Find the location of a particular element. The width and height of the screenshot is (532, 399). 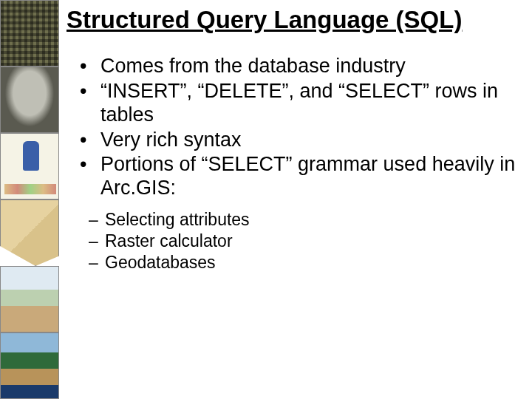

sub-bullet-item: Geodatabases is located at coordinates (307, 263).